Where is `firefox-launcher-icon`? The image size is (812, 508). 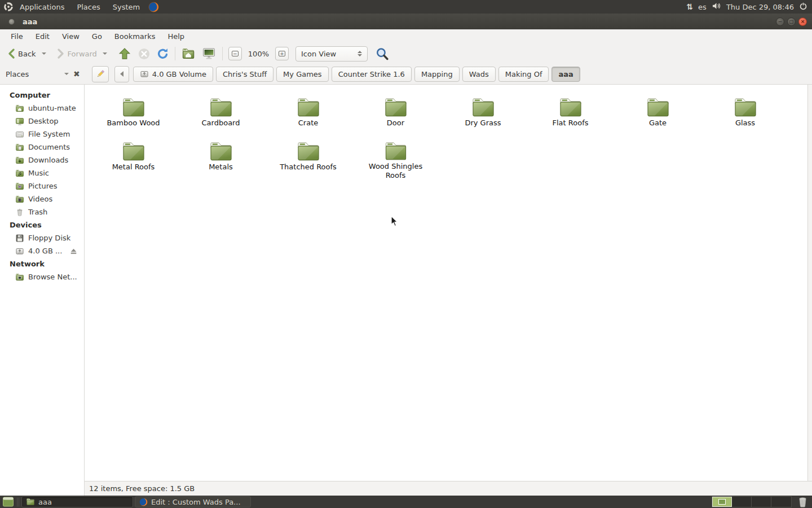
firefox-launcher-icon is located at coordinates (153, 7).